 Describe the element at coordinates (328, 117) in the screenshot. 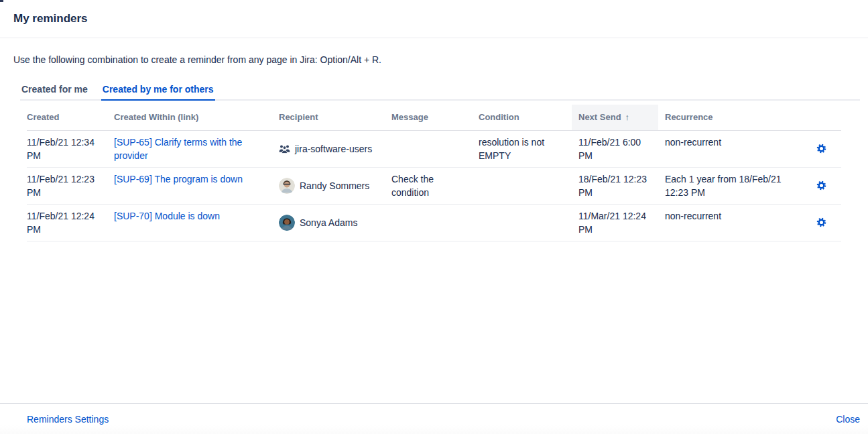

I see `column-header-recipient: Recipient` at that location.